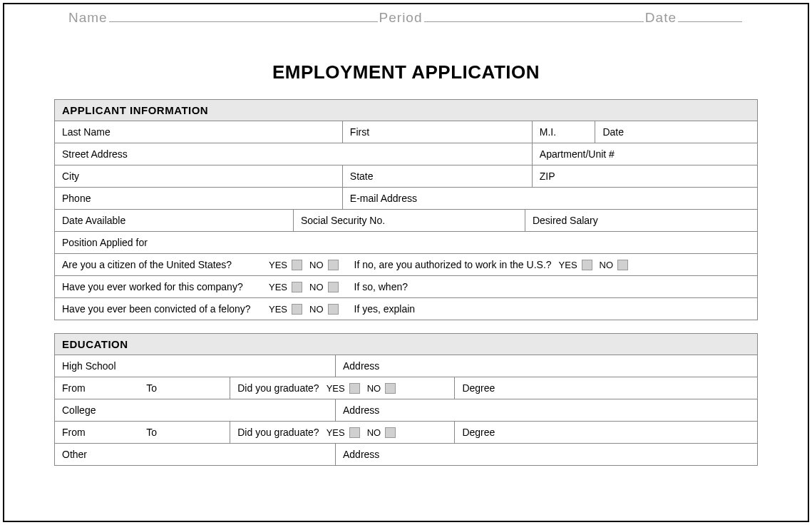 This screenshot has height=525, width=812. I want to click on ssn-field: Social Security No., so click(409, 220).